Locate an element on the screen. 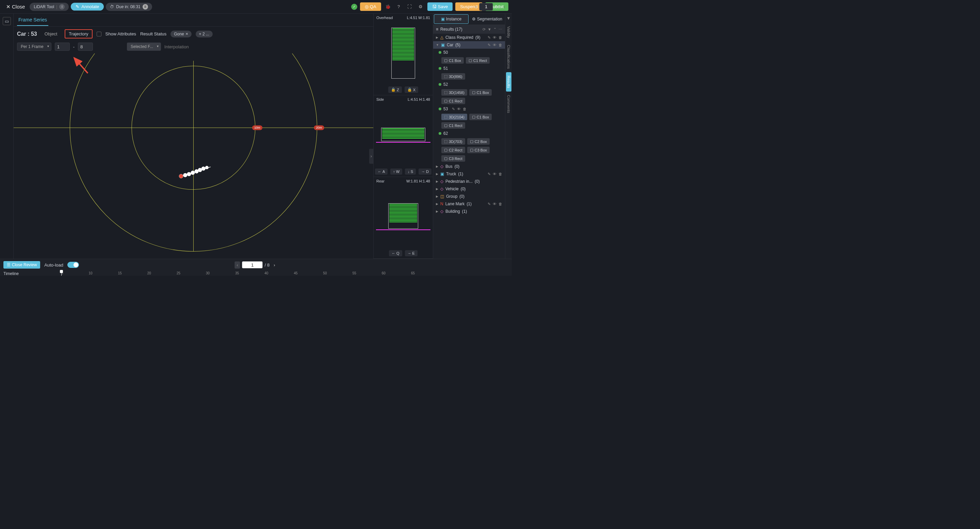 The image size is (980, 529). selected-frame-dropdown: Selected F... is located at coordinates (144, 46).